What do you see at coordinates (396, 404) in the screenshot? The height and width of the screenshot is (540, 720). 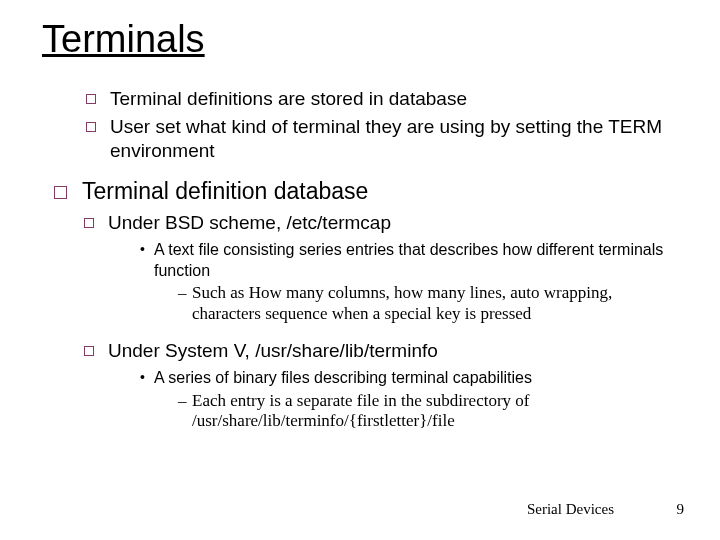 I see `scheme-detail-list: A series of binary files describing term…` at bounding box center [396, 404].